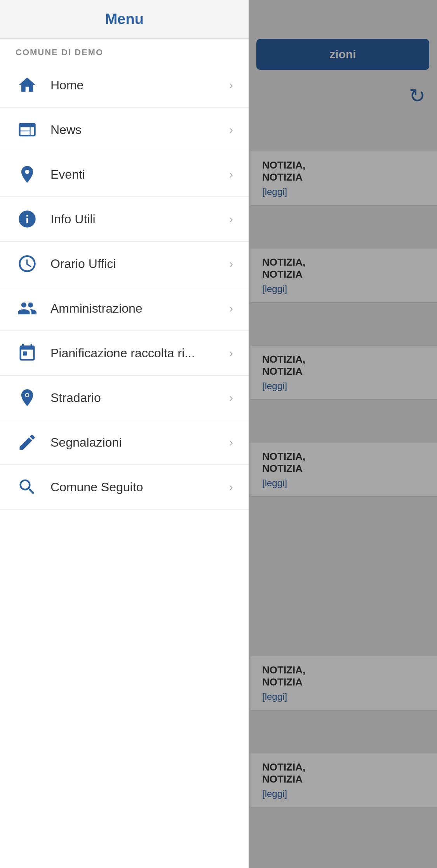 This screenshot has height=868, width=437. Describe the element at coordinates (124, 308) in the screenshot. I see `menu-item-amministrazione: Amministrazione ›` at that location.